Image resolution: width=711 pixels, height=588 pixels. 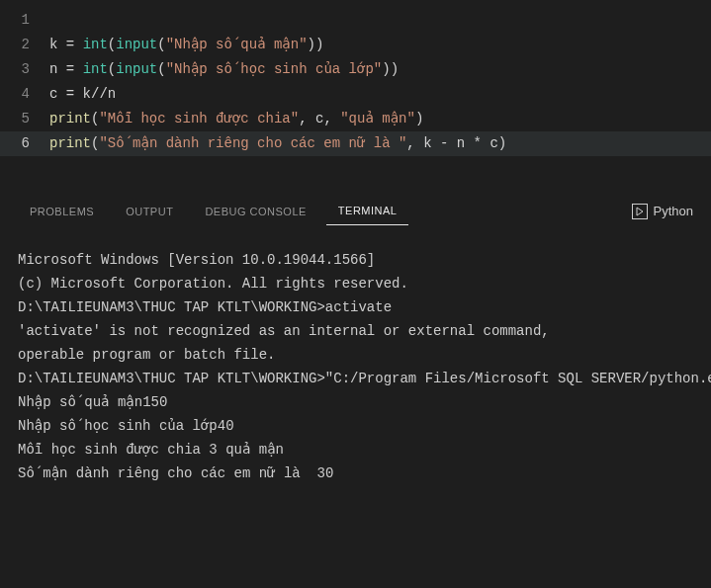 I want to click on code-content: n = int(input("Nhập số học sinh của lớp"…, so click(x=223, y=69).